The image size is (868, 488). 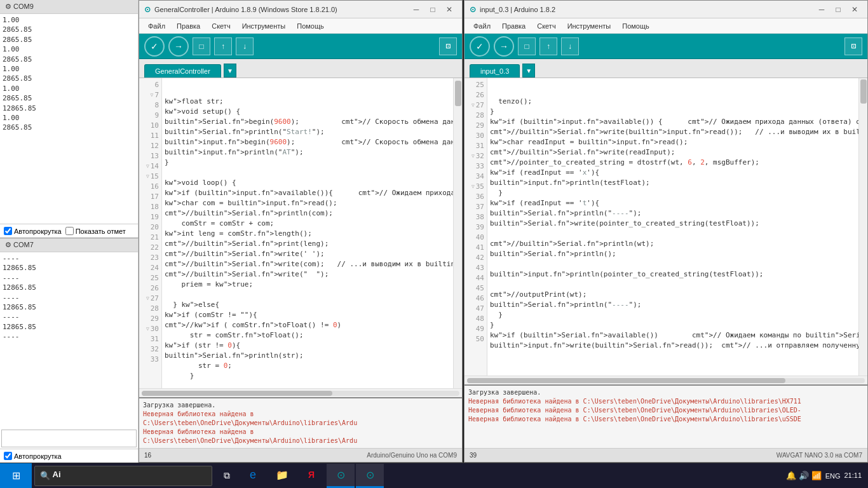 I want to click on upload-button-1: →, so click(x=179, y=46).